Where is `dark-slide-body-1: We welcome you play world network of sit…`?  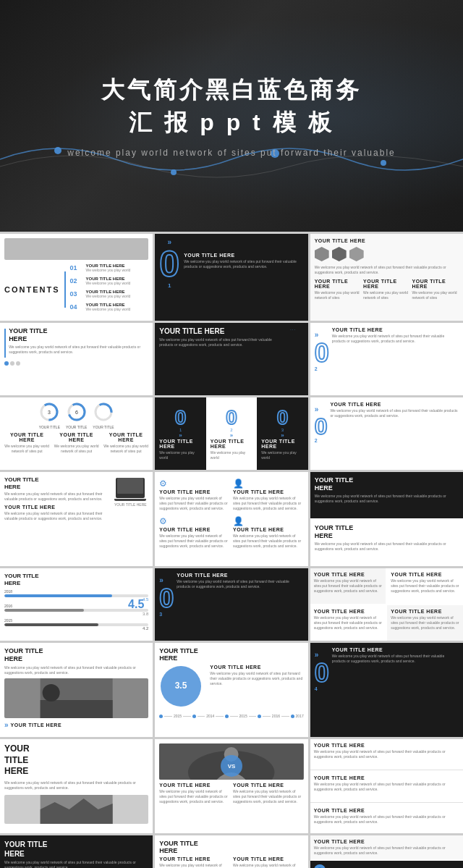
dark-slide-body-1: We welcome you play world network of sit… is located at coordinates (244, 264).